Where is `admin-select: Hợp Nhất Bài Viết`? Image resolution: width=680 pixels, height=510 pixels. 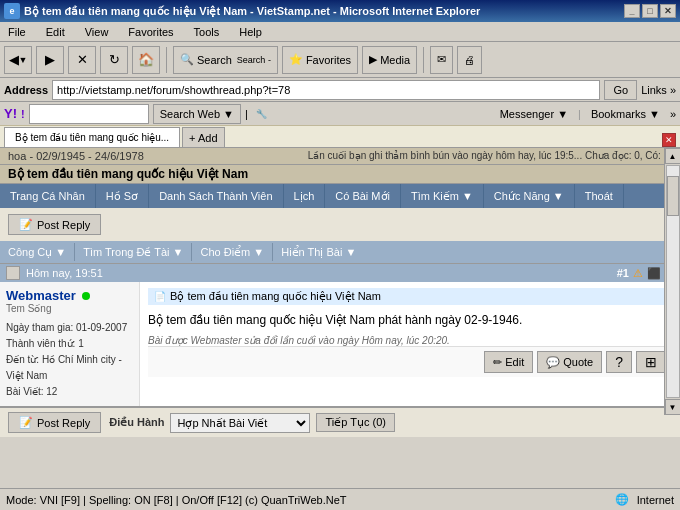
admin-select: Hợp Nhất Bài Viết is located at coordinates (240, 423).